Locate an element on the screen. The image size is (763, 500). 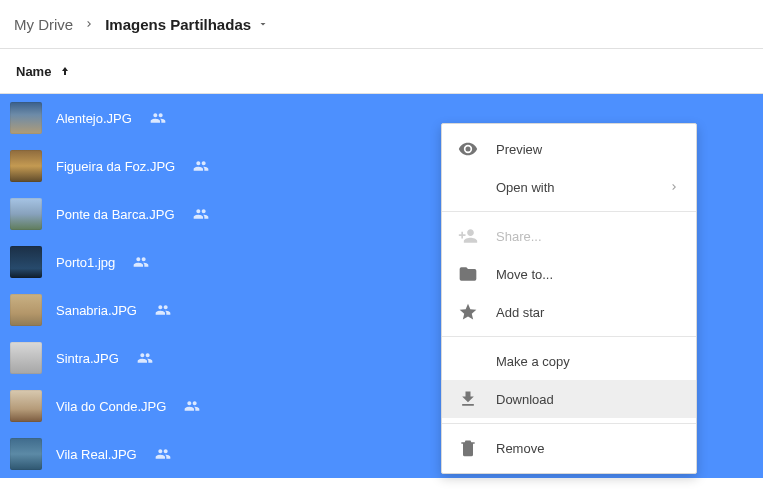
breadcrumb-root: My Drive is located at coordinates (44, 24).